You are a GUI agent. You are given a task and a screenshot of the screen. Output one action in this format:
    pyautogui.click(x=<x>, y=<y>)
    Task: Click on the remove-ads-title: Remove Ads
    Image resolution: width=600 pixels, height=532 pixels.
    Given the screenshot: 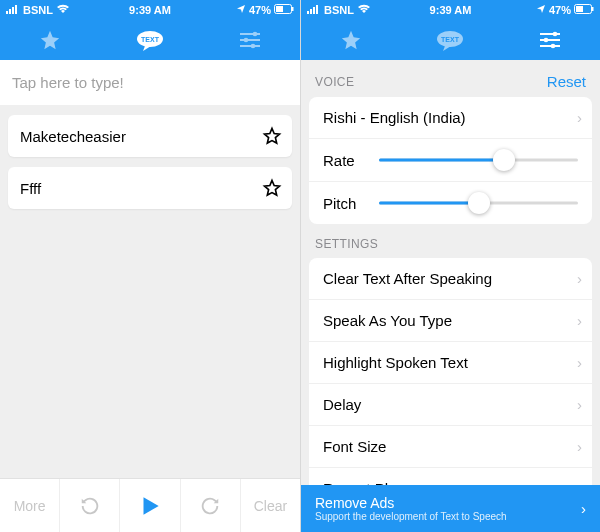 What is the action you would take?
    pyautogui.click(x=411, y=503)
    